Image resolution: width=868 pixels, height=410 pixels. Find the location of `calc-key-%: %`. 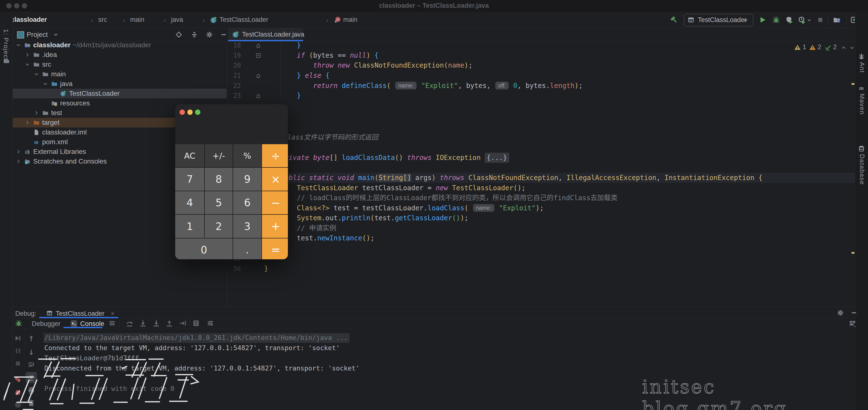

calc-key-%: % is located at coordinates (247, 156).